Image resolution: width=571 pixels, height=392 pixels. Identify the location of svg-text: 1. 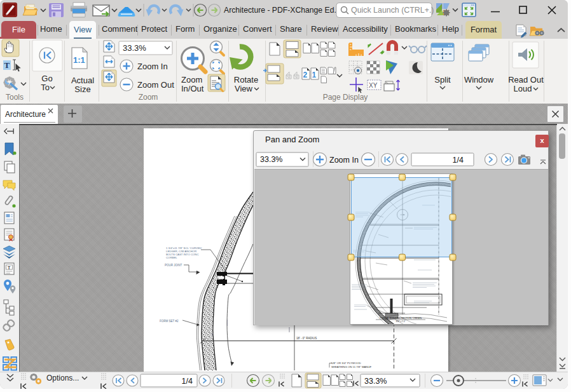
(314, 75).